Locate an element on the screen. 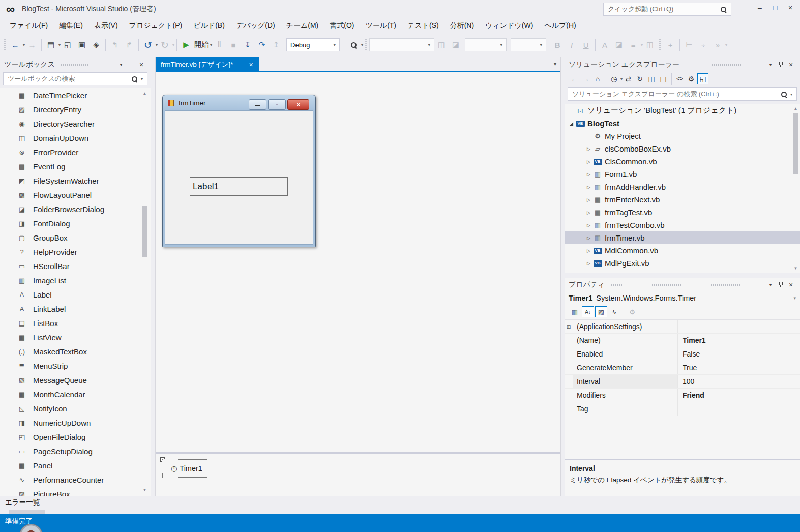  start-button-label: 開始 is located at coordinates (201, 45).